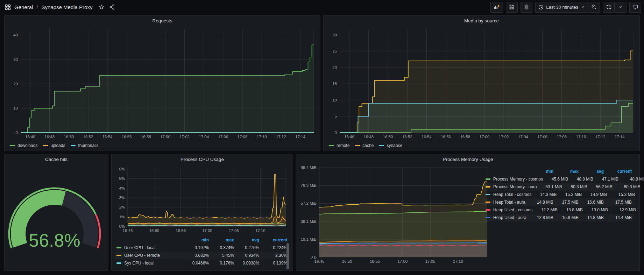  I want to click on x-tick-label: 16:58, so click(146, 137).